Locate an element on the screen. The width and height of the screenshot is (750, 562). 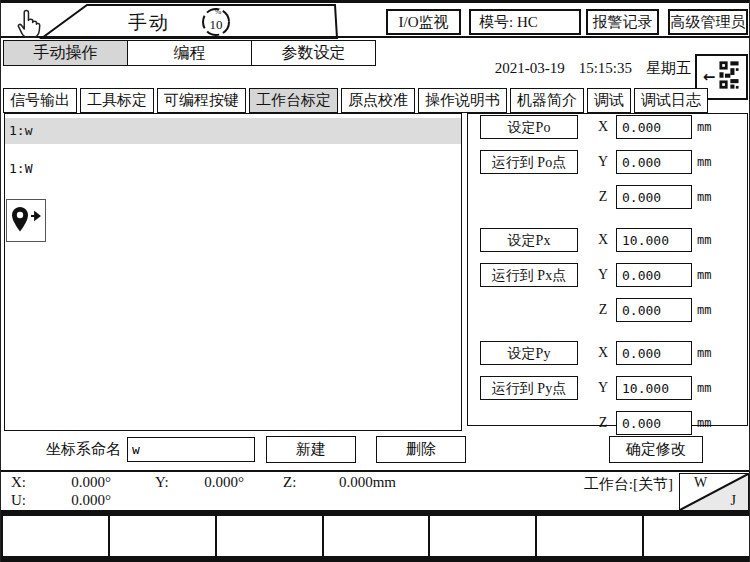
po-x-input is located at coordinates (654, 127).